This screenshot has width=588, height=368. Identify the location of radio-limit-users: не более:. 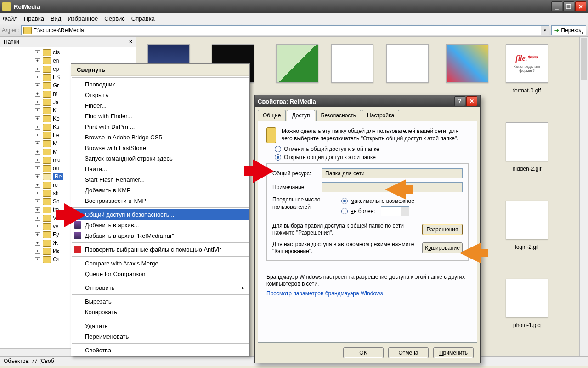
(402, 211).